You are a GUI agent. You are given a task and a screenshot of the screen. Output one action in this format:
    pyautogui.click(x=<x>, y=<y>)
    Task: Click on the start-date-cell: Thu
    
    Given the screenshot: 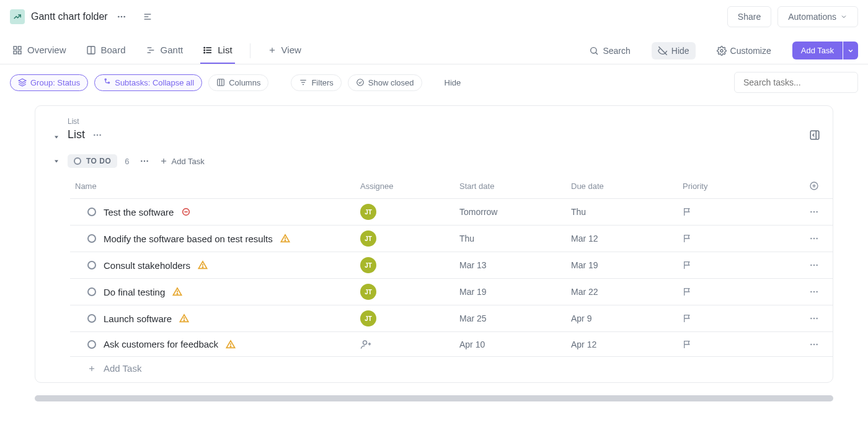 What is the action you would take?
    pyautogui.click(x=510, y=239)
    